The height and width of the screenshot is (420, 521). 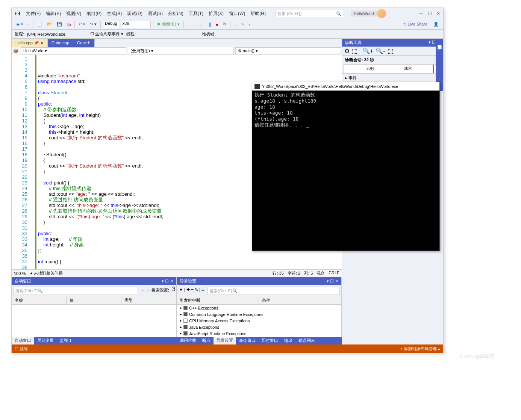 What do you see at coordinates (355, 51) in the screenshot?
I see `select-tools-icon: ⬚` at bounding box center [355, 51].